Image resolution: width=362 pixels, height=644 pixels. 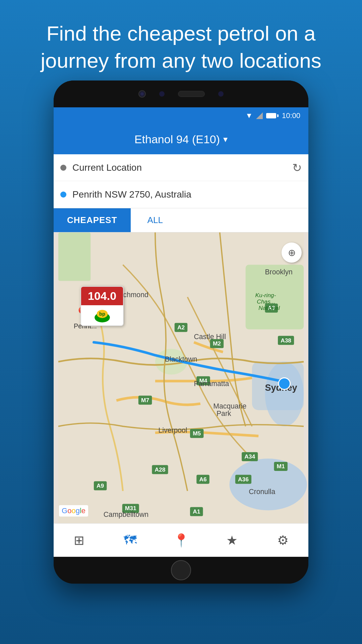 What do you see at coordinates (155, 220) in the screenshot?
I see `tab-all: ALL` at bounding box center [155, 220].